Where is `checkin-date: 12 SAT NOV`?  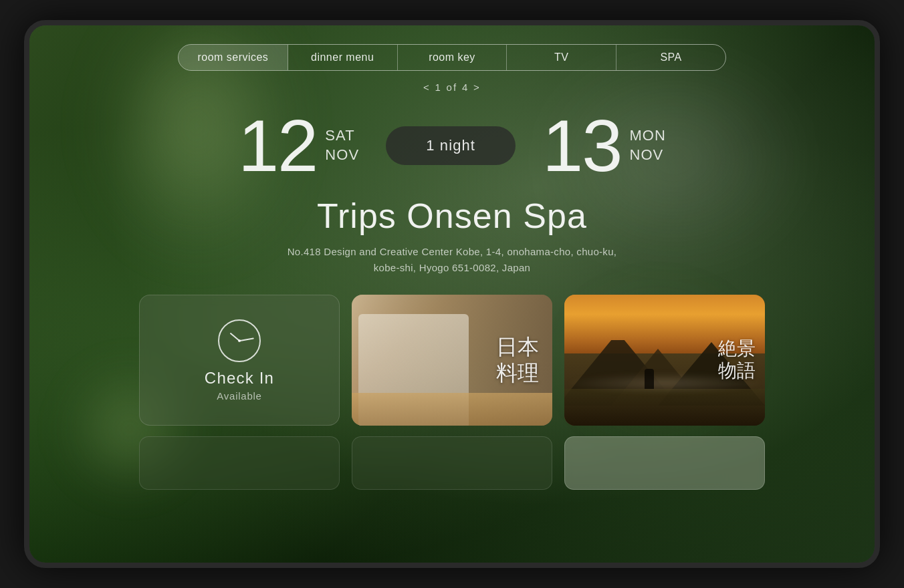
checkin-date: 12 SAT NOV is located at coordinates (298, 146).